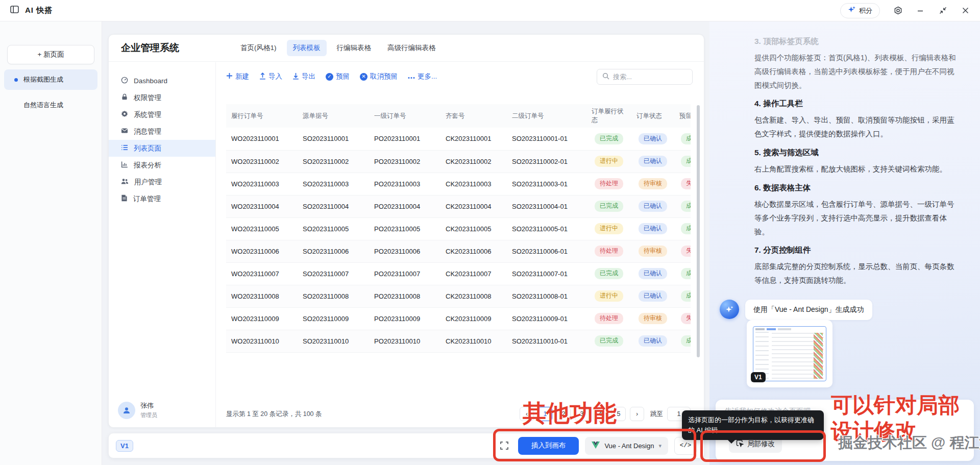  I want to click on sidebar-item-消息管理: 消息管理, so click(162, 132).